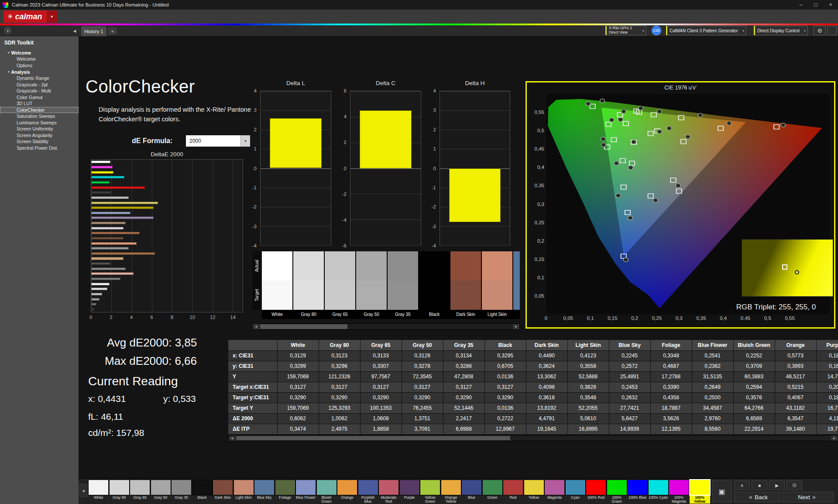 The width and height of the screenshot is (838, 504). Describe the element at coordinates (39, 52) in the screenshot. I see `sidebar-group-welcome: ▾Welcome` at that location.